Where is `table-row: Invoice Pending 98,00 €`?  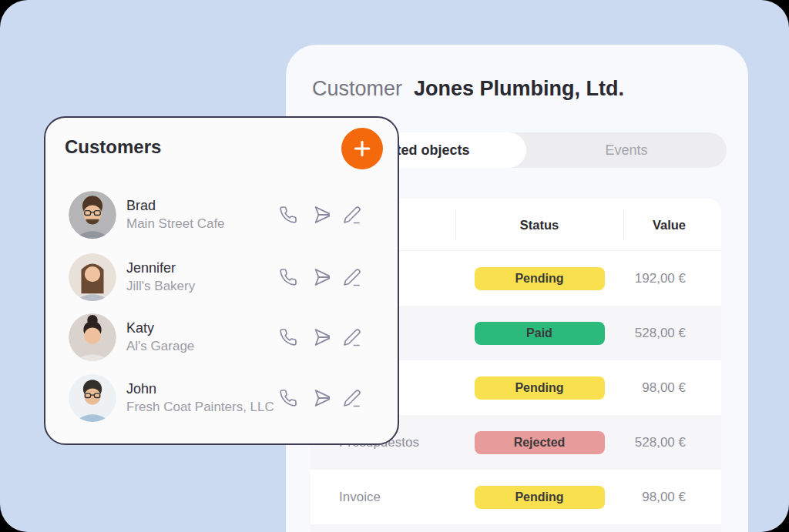 table-row: Invoice Pending 98,00 € is located at coordinates (516, 497).